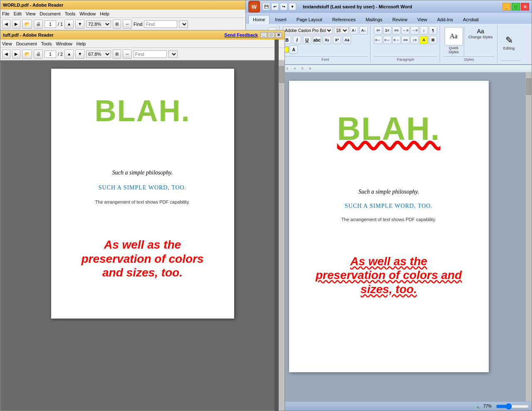  What do you see at coordinates (415, 30) in the screenshot?
I see `increase-indent-btn: →≡` at bounding box center [415, 30].